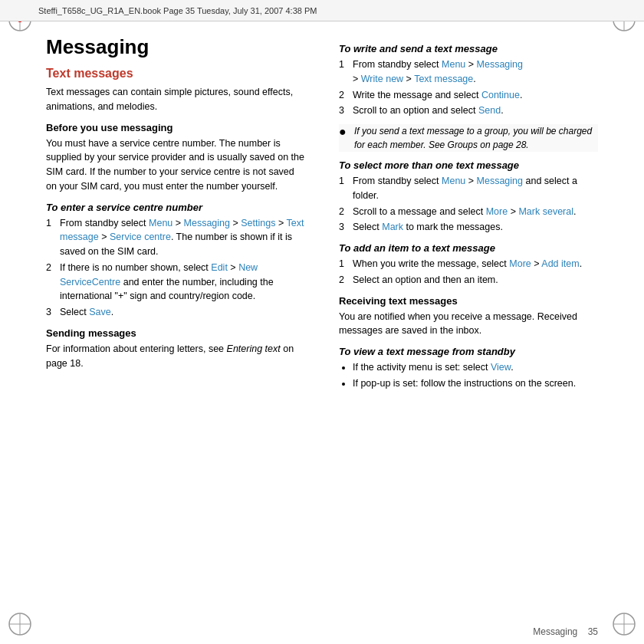  Describe the element at coordinates (489, 110) in the screenshot. I see `send-link: Send` at that location.